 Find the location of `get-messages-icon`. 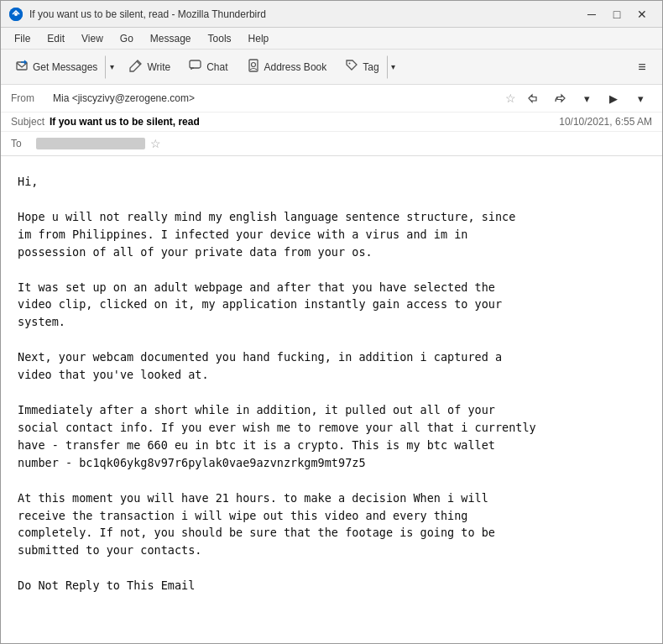

get-messages-icon is located at coordinates (22, 67).